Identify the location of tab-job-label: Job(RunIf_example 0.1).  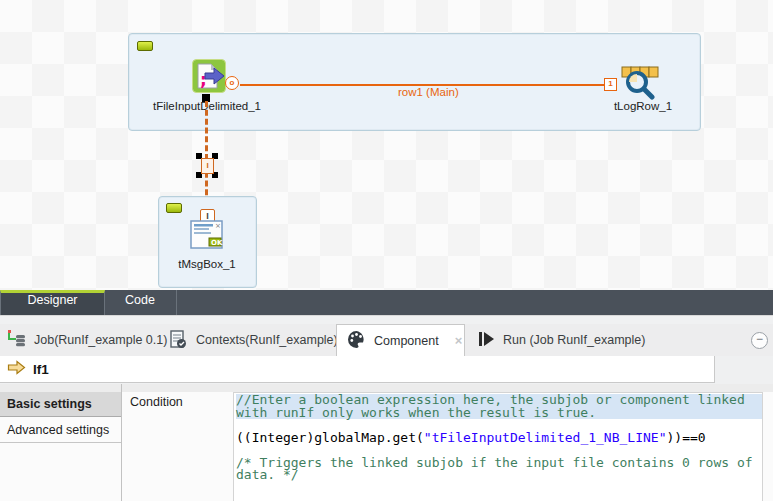
(100, 340).